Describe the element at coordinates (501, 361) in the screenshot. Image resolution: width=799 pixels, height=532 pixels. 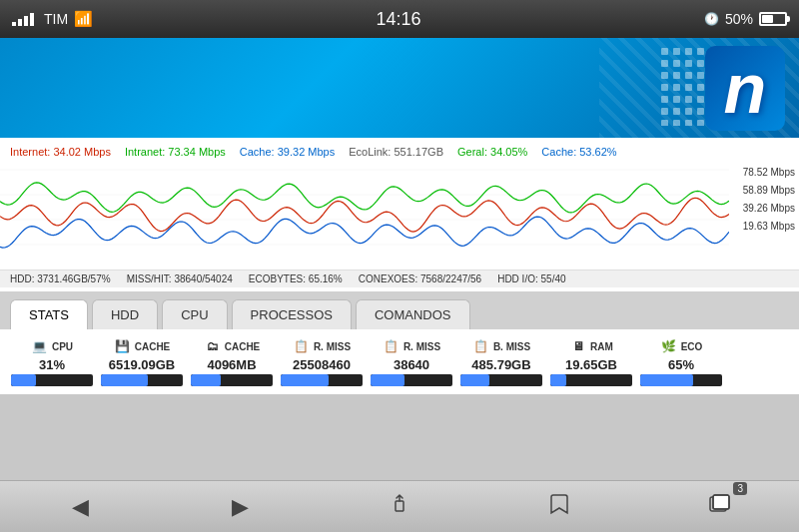
I see `stat-item-5: 📋 B. MISS 485.79GB` at that location.